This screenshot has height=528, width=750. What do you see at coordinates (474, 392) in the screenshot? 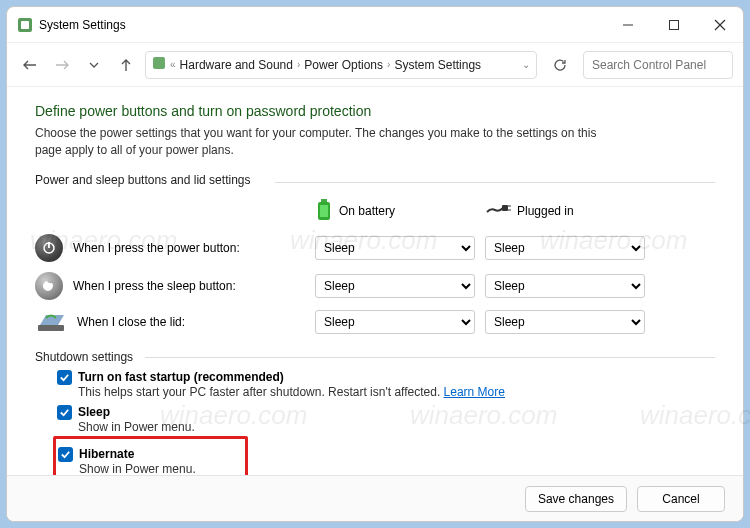
I see `learn-more-link: Learn More` at bounding box center [474, 392].